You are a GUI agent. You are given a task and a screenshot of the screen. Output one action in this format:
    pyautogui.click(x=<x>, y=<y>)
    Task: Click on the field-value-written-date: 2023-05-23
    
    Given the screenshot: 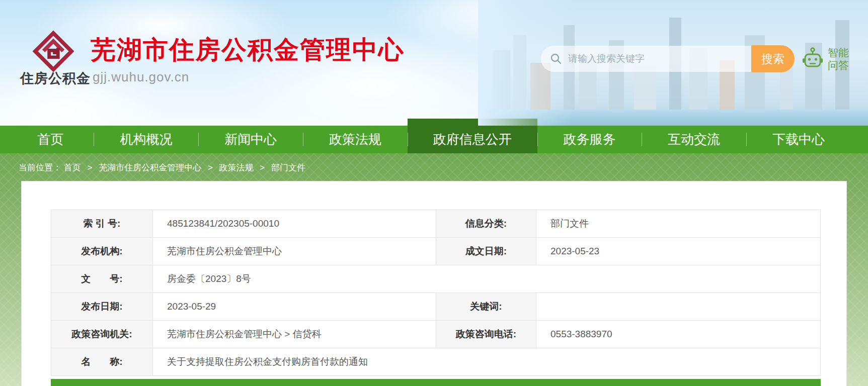 What is the action you would take?
    pyautogui.click(x=679, y=251)
    